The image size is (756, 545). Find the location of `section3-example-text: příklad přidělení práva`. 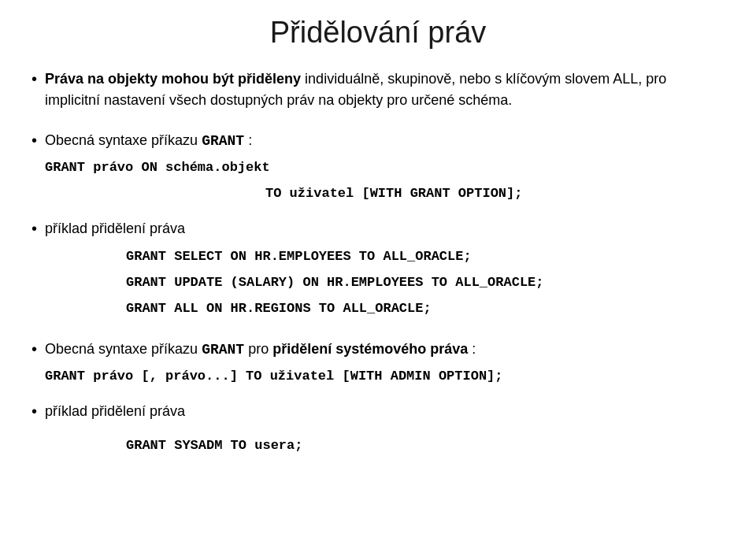

section3-example-text: příklad přidělení práva is located at coordinates (384, 411).